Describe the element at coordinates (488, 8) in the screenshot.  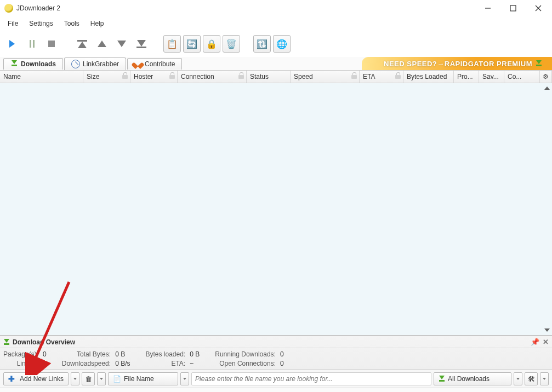
I see `minimize-button` at that location.